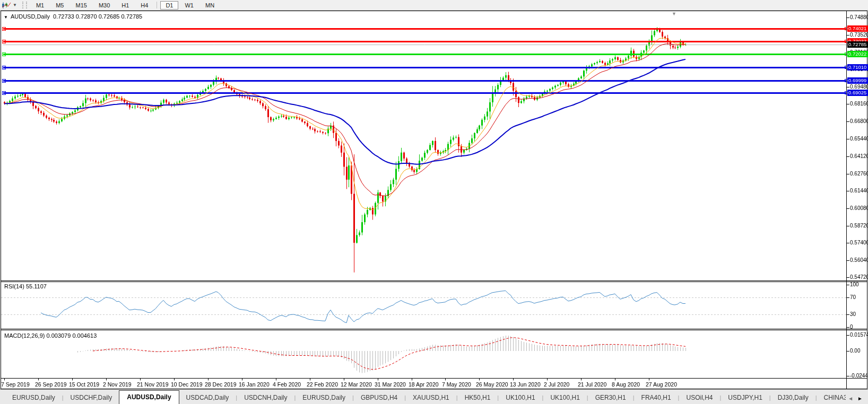 This screenshot has height=404, width=868. I want to click on chart-ohlc: 0.72733 0.72870 0.72685 0.72785, so click(98, 16).